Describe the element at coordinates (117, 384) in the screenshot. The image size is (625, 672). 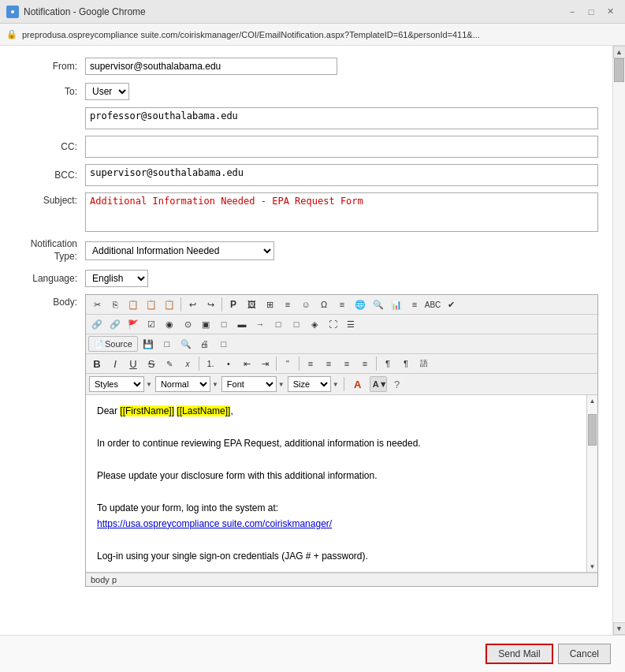
I see `styles-select: Styles` at that location.